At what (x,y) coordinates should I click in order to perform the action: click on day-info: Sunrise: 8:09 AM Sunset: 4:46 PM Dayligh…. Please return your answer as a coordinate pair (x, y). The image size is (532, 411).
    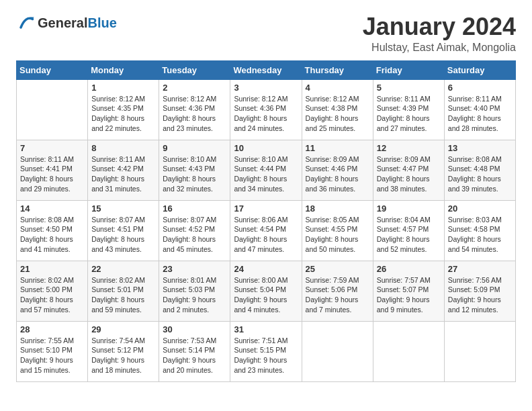
    Looking at the image, I should click on (337, 175).